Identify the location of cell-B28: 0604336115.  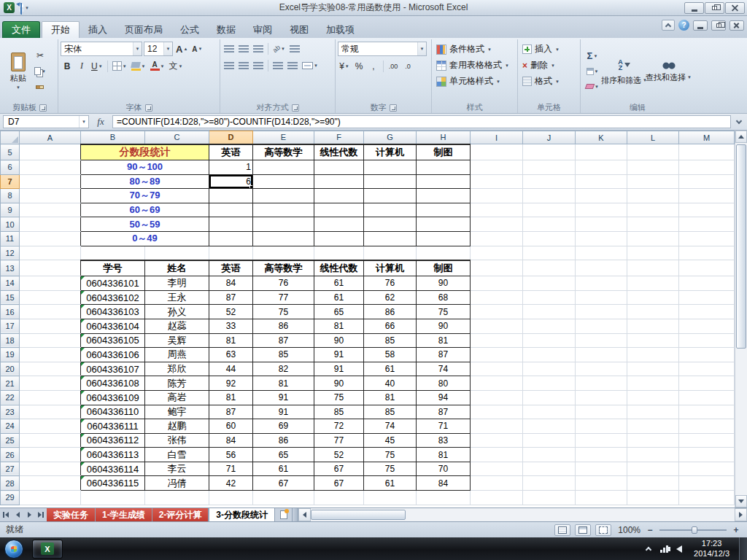
(113, 483).